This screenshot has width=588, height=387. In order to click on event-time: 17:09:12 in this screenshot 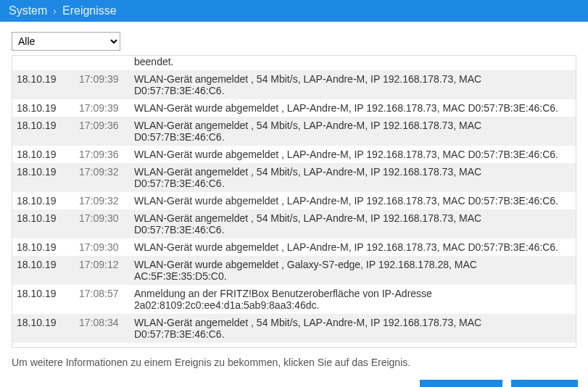, I will do `click(102, 270)`.